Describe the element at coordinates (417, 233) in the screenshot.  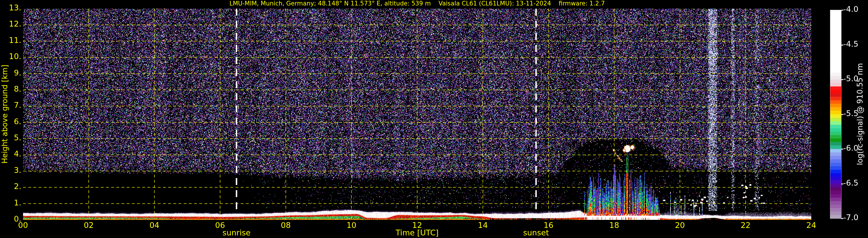
I see `x-axis-title: Time [UTC]` at that location.